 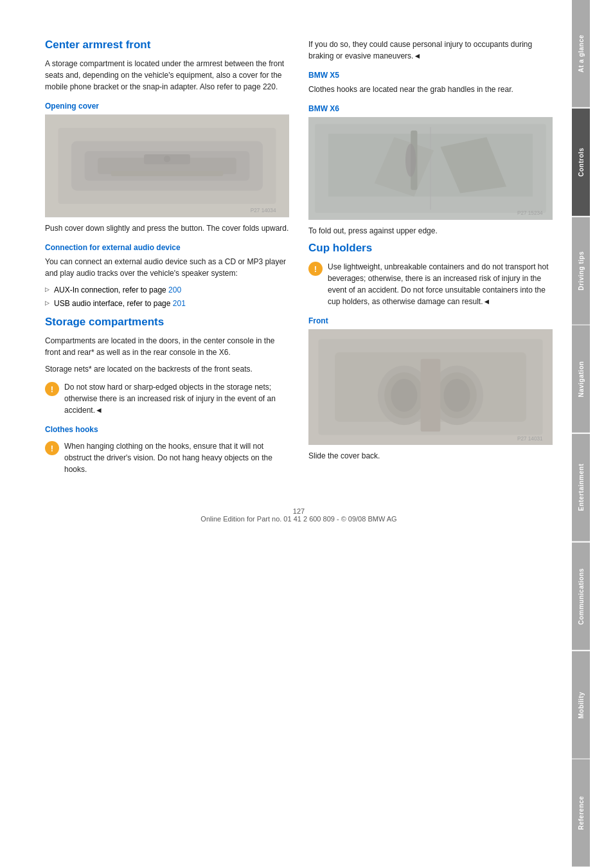 I want to click on injury-warning-text: If you do so, they could cause personal …, so click(x=431, y=50).